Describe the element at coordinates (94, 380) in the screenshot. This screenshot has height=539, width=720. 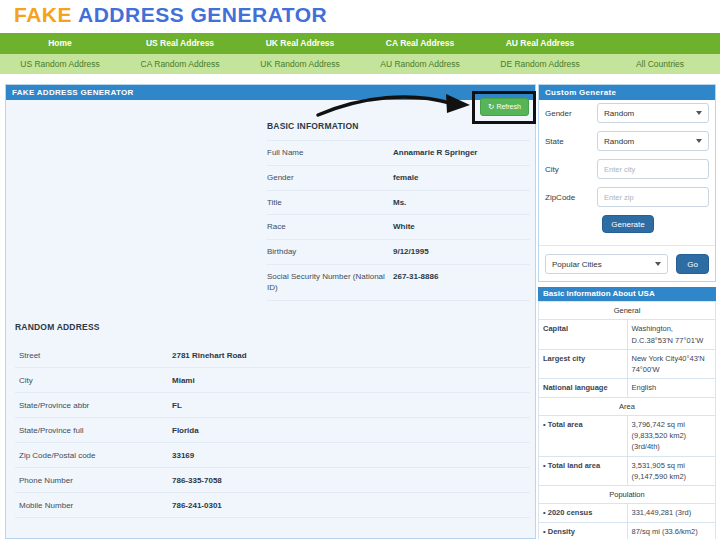
I see `row-label: City` at that location.